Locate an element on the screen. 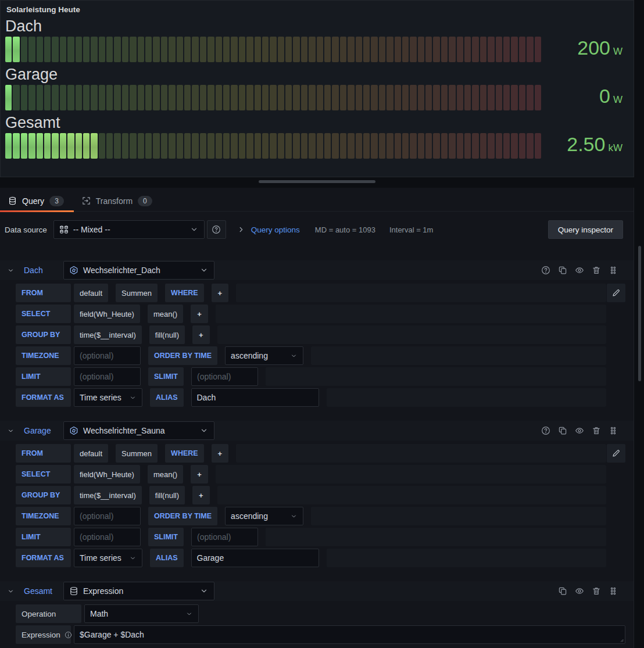 This screenshot has width=644, height=648. query-inspector-button: Query inspector is located at coordinates (586, 230).